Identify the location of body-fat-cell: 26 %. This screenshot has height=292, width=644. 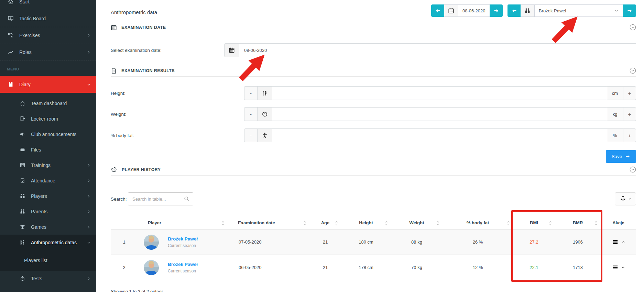
(478, 242).